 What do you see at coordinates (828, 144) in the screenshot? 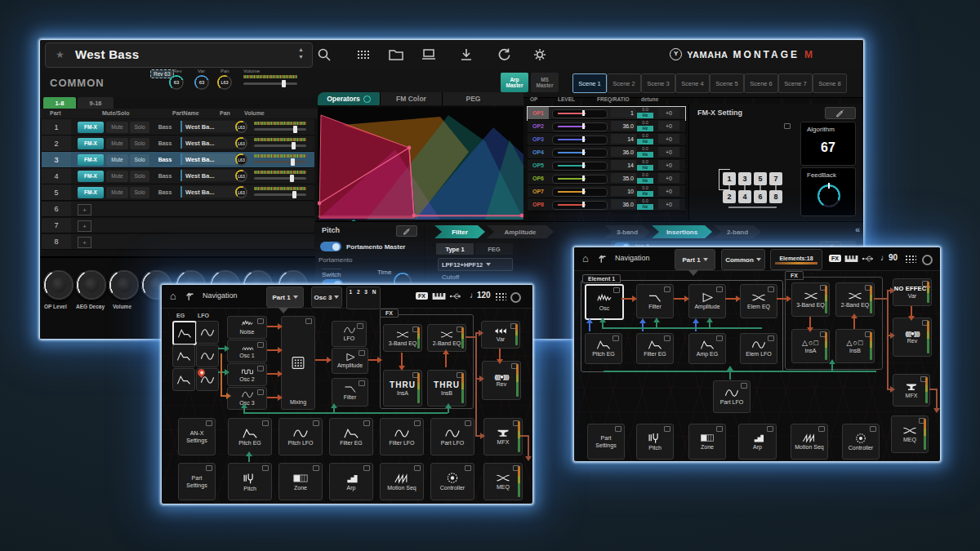
I see `algorithm-box: Algorithm 67` at bounding box center [828, 144].